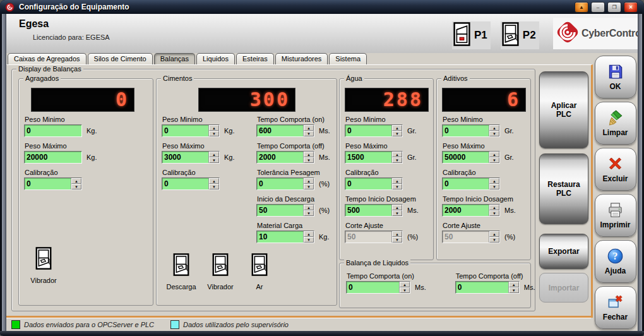 Image resolution: width=644 pixels, height=336 pixels. What do you see at coordinates (614, 8) in the screenshot?
I see `maximize-button: ❐` at bounding box center [614, 8].